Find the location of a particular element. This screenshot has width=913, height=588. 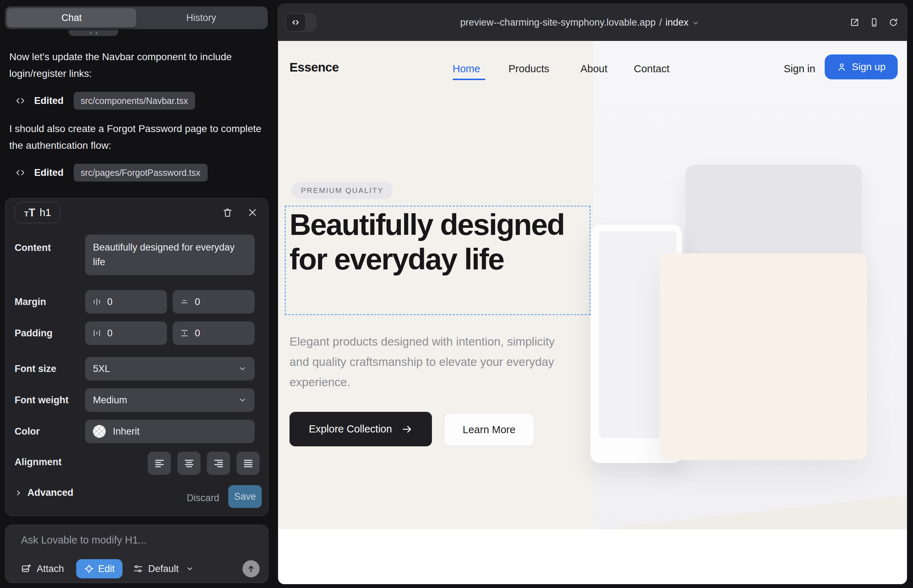

chat-history-tabbar: Chat History is located at coordinates (136, 18).